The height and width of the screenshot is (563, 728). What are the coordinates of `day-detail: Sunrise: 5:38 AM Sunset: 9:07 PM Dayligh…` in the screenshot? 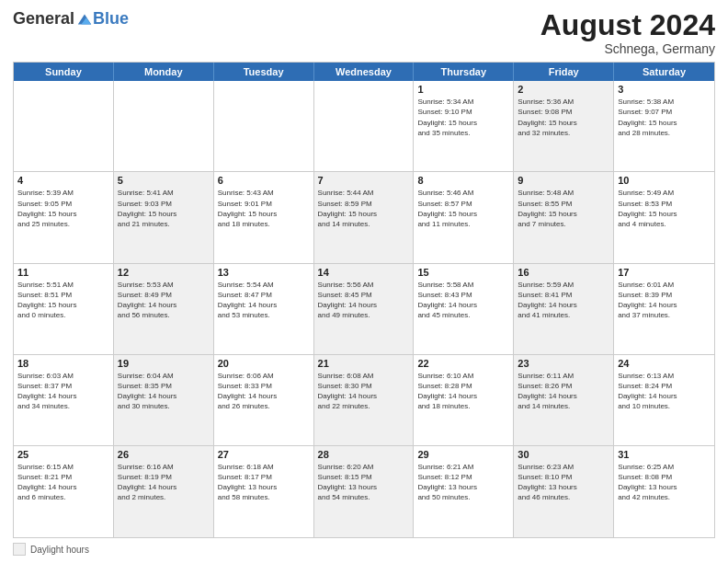 It's located at (664, 118).